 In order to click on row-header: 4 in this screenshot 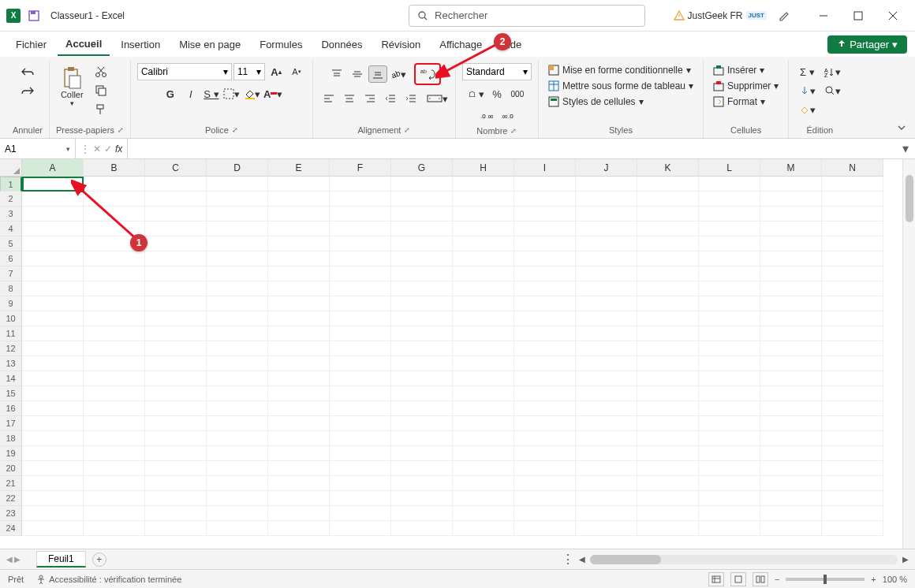, I will do `click(11, 229)`.